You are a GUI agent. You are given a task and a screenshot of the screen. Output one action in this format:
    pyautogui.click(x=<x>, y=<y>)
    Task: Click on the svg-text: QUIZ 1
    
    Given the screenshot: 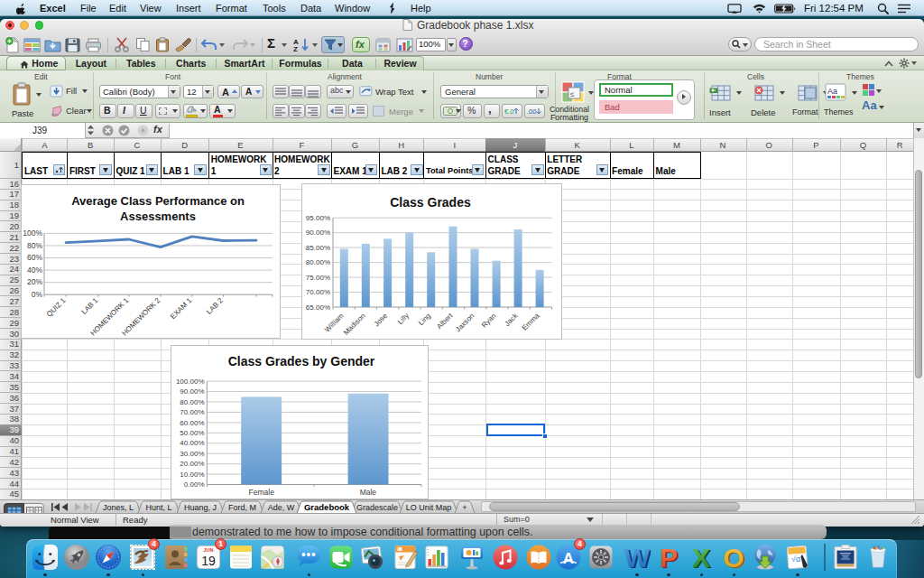 What is the action you would take?
    pyautogui.click(x=56, y=307)
    